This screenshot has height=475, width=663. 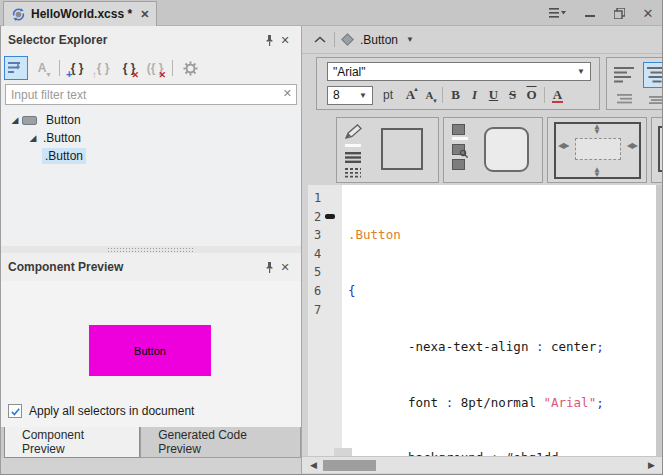 I want to click on panel-splitter, so click(x=150, y=250).